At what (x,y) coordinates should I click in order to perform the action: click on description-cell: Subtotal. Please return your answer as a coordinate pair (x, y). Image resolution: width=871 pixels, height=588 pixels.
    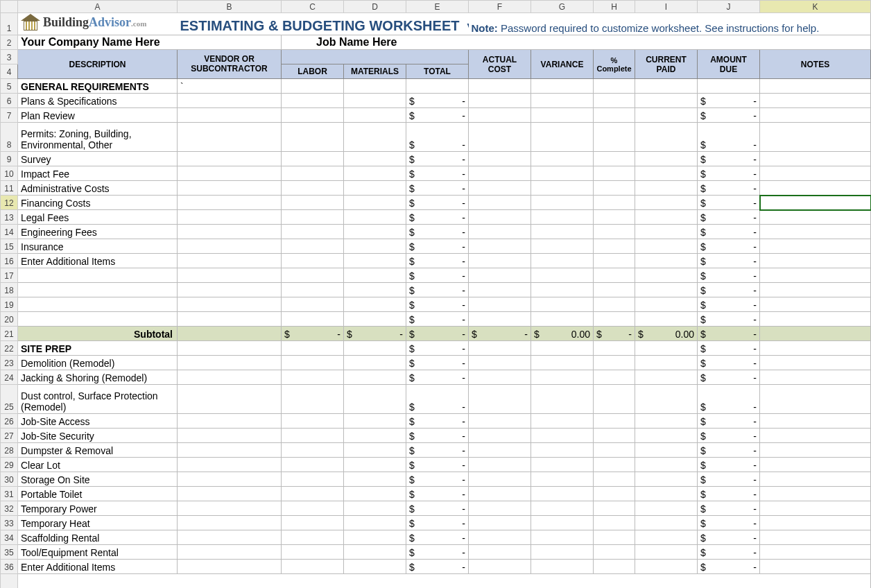
    Looking at the image, I should click on (98, 334).